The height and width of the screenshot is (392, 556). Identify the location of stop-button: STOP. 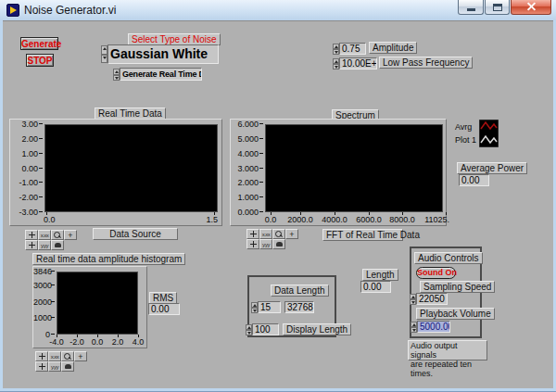
(40, 60).